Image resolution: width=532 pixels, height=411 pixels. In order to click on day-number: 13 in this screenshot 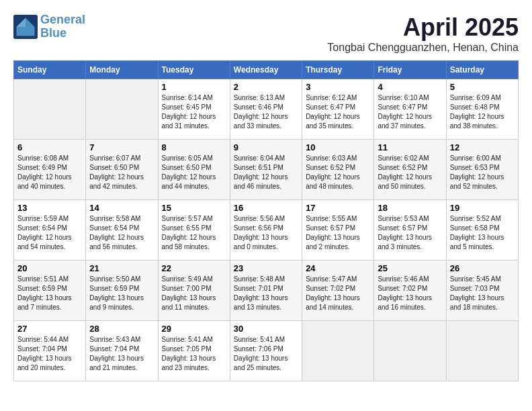, I will do `click(50, 208)`.